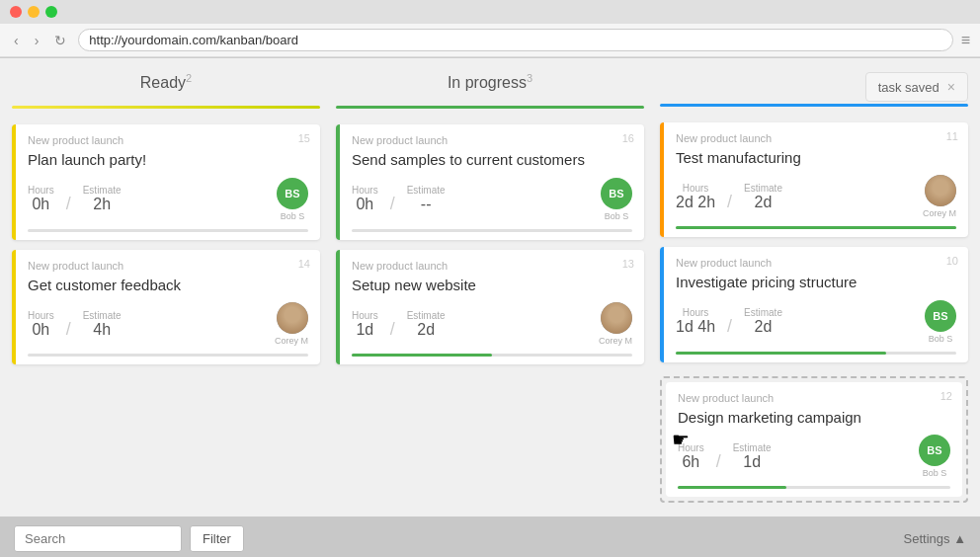 The height and width of the screenshot is (557, 980). Describe the element at coordinates (966, 40) in the screenshot. I see `browser-menu-button: ≡` at that location.